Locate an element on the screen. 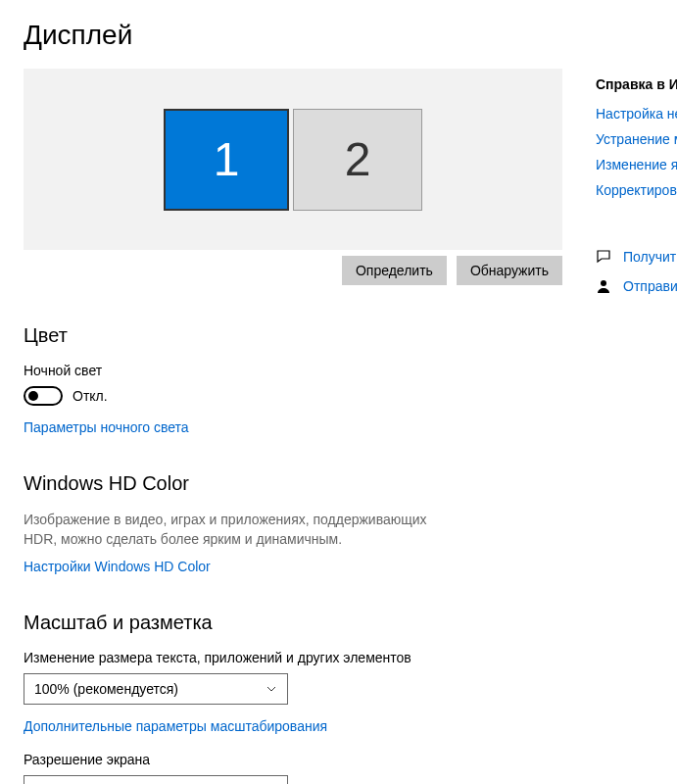  hd-color-description: Изображение в видео, играх и приложениях… is located at coordinates (229, 529).